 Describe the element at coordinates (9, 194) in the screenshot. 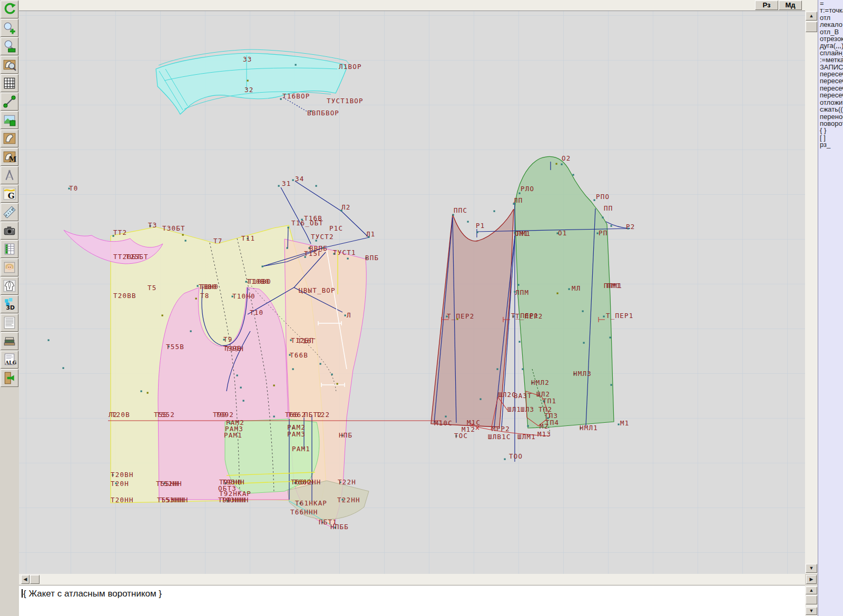

I see `g-measure-button: G` at that location.